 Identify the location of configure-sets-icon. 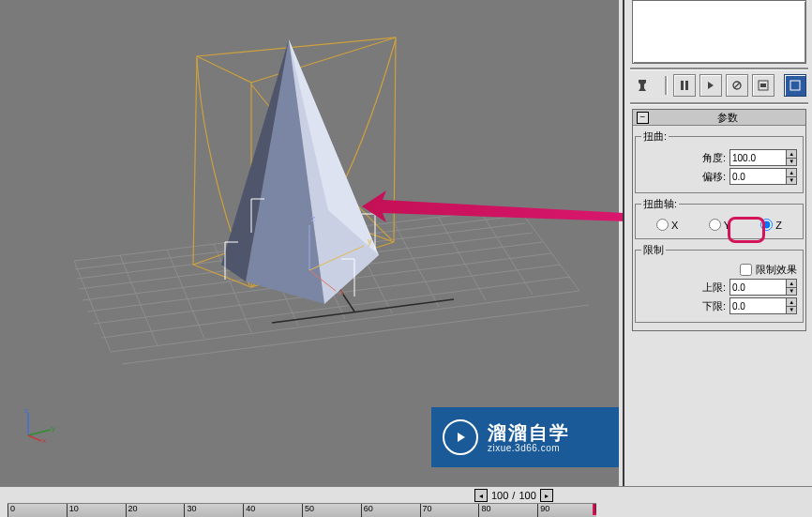
(763, 85).